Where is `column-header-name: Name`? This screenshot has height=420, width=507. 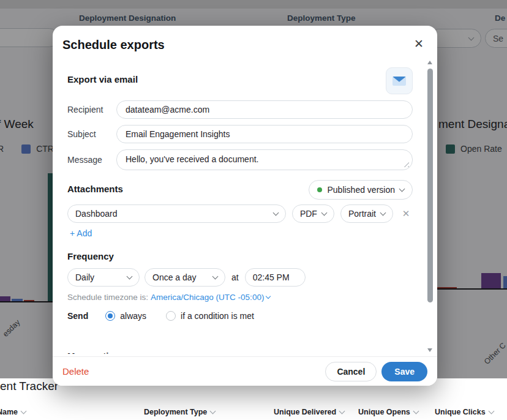 column-header-name: Name is located at coordinates (13, 412).